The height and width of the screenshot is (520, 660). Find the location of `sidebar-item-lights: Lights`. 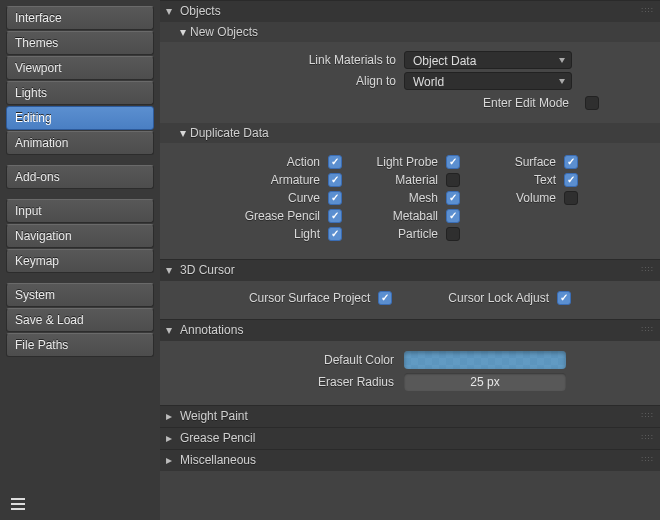

sidebar-item-lights: Lights is located at coordinates (80, 93).